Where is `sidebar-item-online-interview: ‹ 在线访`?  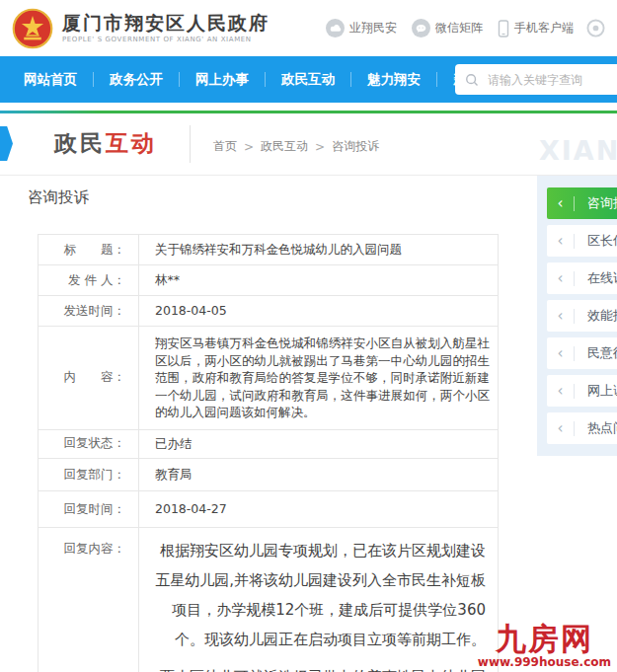 sidebar-item-online-interview: ‹ 在线访 is located at coordinates (582, 278).